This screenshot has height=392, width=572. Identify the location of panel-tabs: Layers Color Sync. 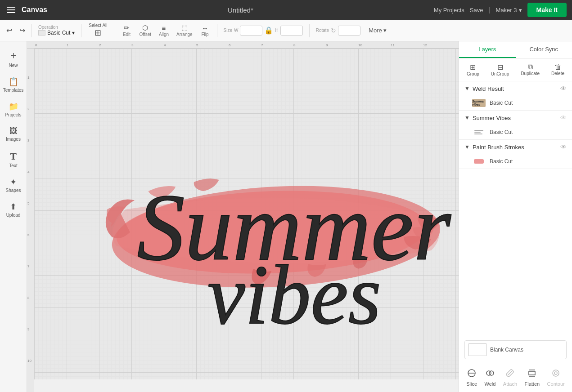
(516, 50).